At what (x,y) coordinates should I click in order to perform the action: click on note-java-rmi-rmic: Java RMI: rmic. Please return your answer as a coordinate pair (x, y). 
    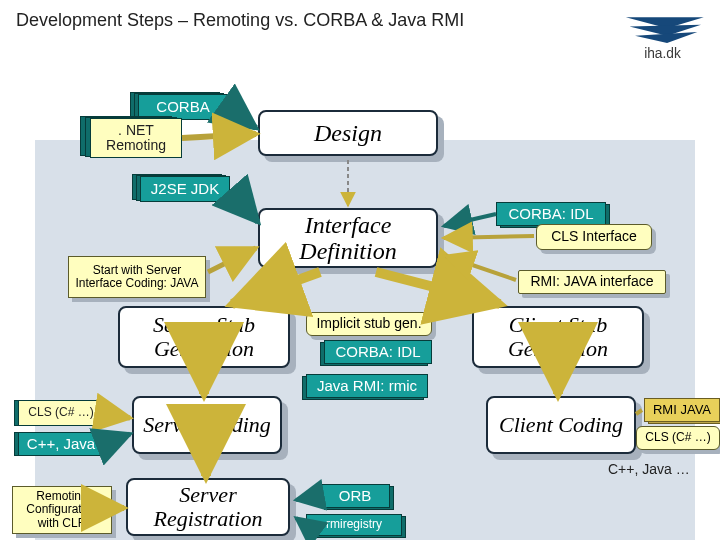
    Looking at the image, I should click on (367, 386).